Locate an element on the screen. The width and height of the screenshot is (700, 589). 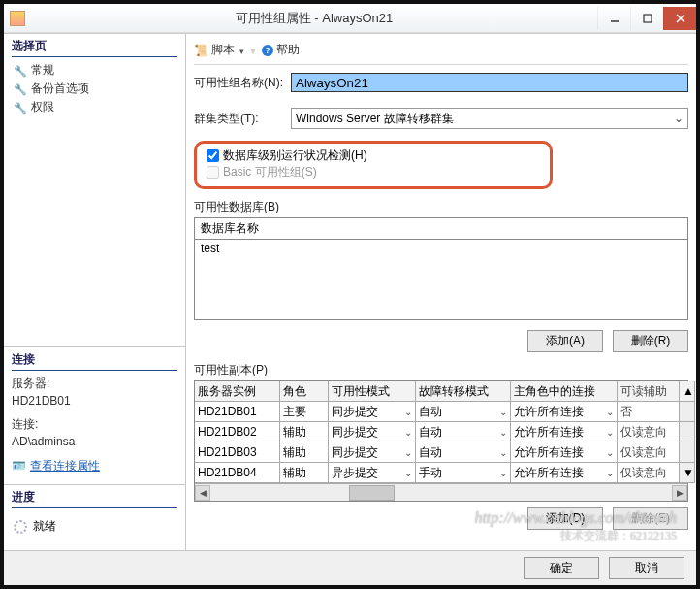
replica-row: HD21DB02辅助同步提交自动允许所有连接仅读意向 is located at coordinates (441, 433).